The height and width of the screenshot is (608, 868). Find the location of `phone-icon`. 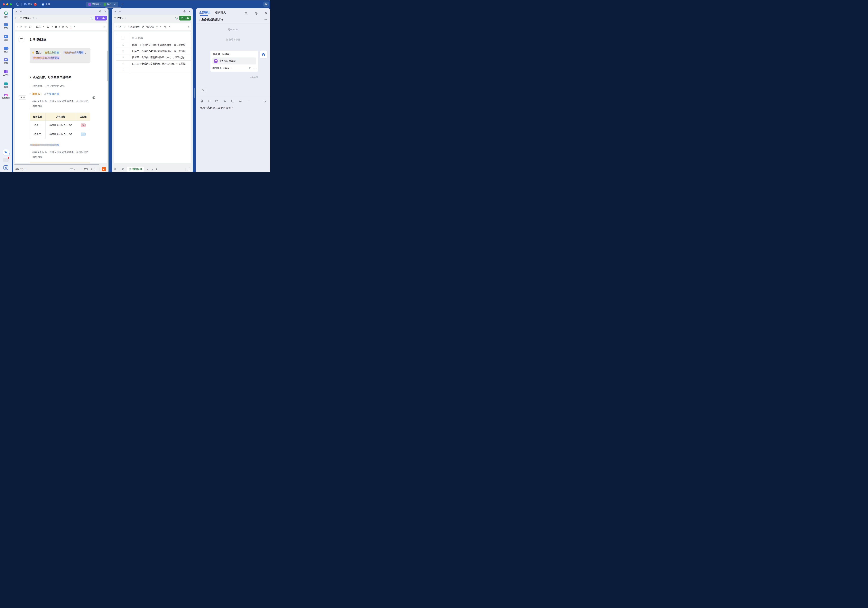

phone-icon is located at coordinates (225, 101).